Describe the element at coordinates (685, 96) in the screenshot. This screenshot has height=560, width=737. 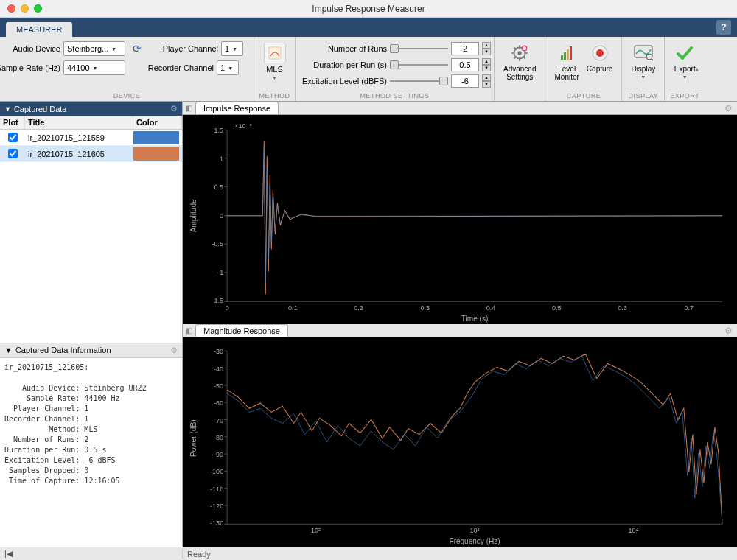
I see `export-section-label: EXPORT` at that location.